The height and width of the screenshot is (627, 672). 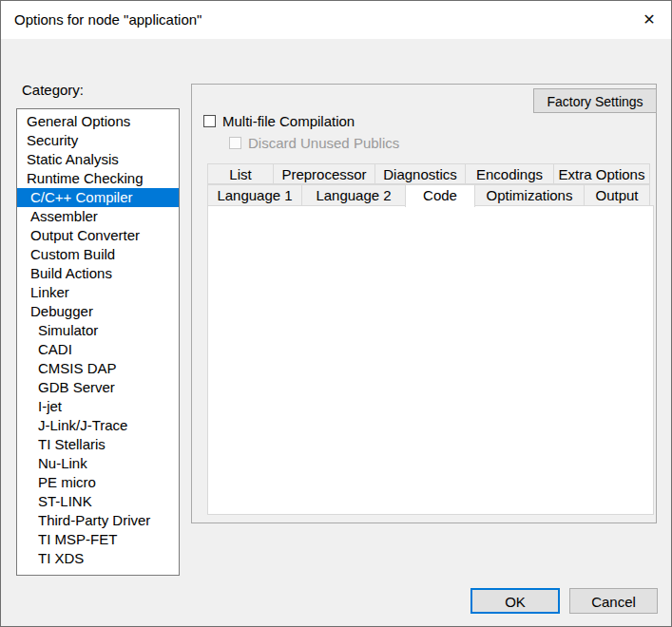 I want to click on category-item: Simulator, so click(x=98, y=331).